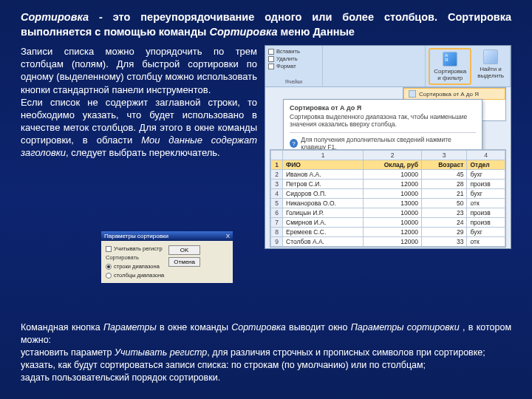  What do you see at coordinates (185, 262) in the screenshot?
I see `cancel-button: Отмена` at bounding box center [185, 262].